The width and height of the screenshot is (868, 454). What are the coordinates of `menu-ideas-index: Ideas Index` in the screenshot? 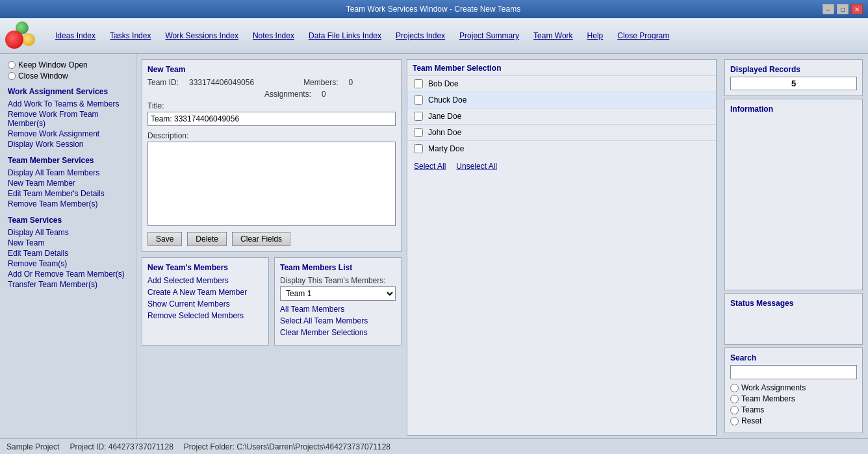 It's located at (75, 36).